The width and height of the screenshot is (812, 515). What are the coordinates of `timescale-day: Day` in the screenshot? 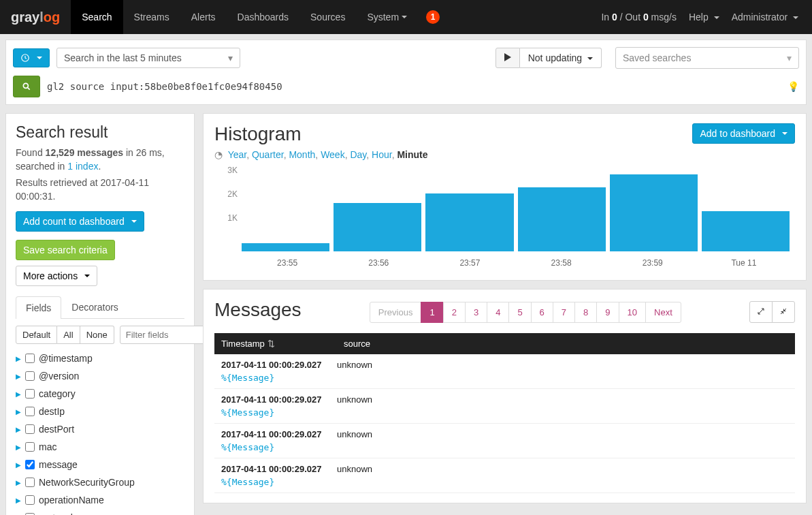 It's located at (358, 155).